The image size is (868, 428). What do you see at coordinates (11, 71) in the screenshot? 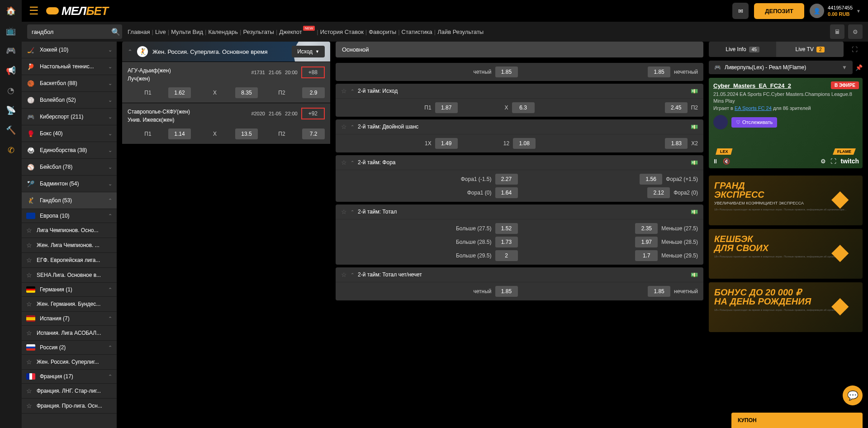
I see `promo-icon: 📢` at bounding box center [11, 71].